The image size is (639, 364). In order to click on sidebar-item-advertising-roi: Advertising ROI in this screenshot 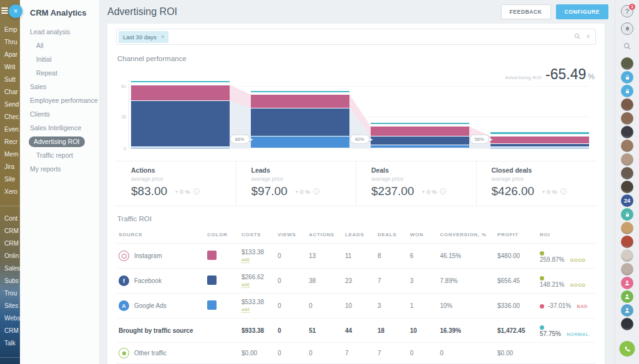, I will do `click(60, 141)`.